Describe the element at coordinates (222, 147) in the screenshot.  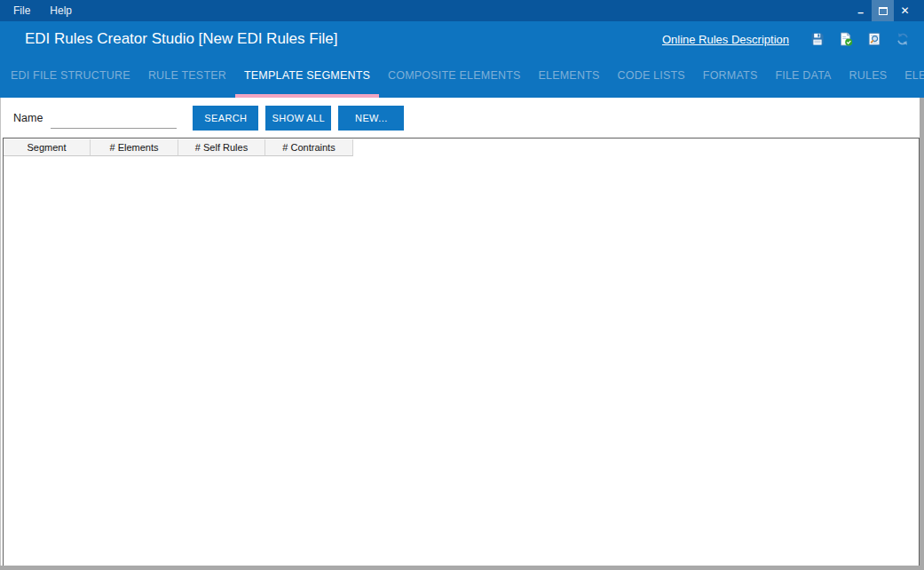
I see `column-header-self-rules: # Self Rules` at that location.